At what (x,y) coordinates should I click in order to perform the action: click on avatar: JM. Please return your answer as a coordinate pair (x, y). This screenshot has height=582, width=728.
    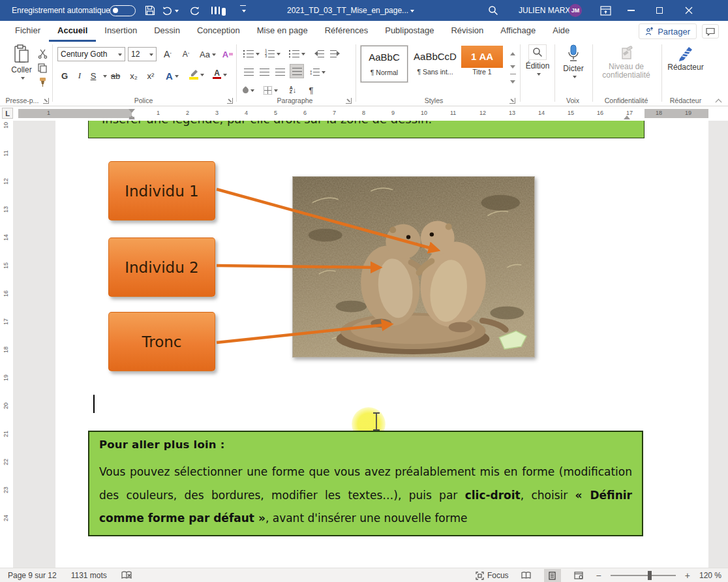
    Looking at the image, I should click on (575, 10).